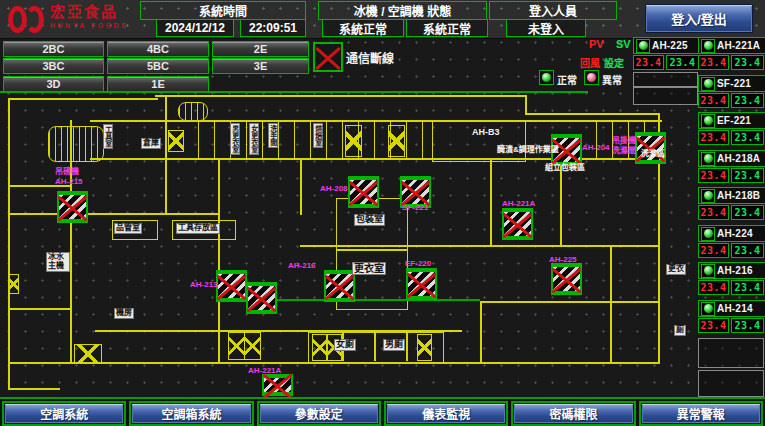  Describe the element at coordinates (596, 148) in the screenshot. I see `map-unit-label: AH-204` at that location.